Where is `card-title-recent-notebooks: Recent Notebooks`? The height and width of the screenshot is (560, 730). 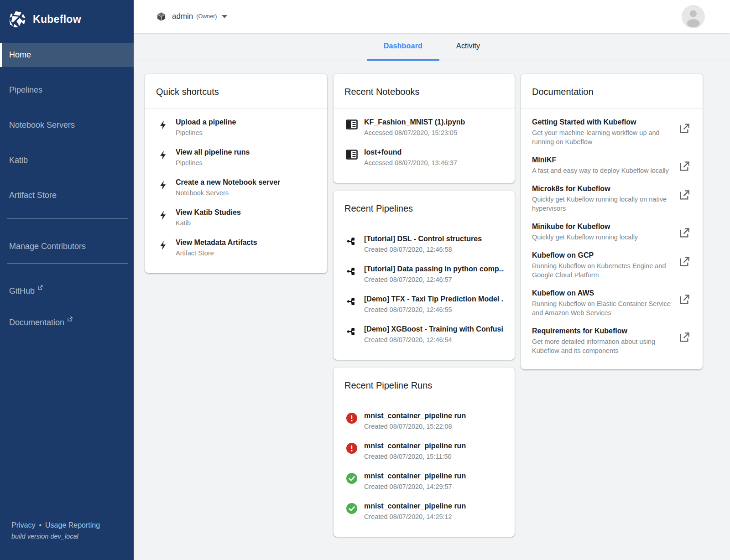
card-title-recent-notebooks: Recent Notebooks is located at coordinates (382, 92).